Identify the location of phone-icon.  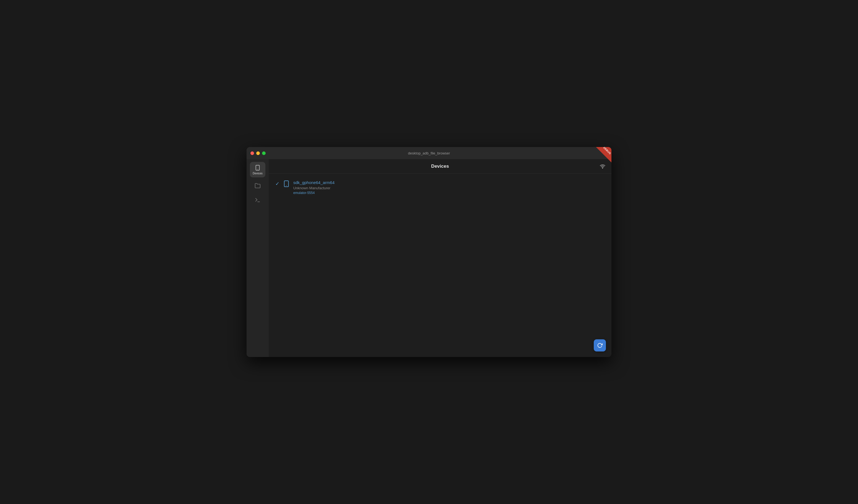
(258, 168).